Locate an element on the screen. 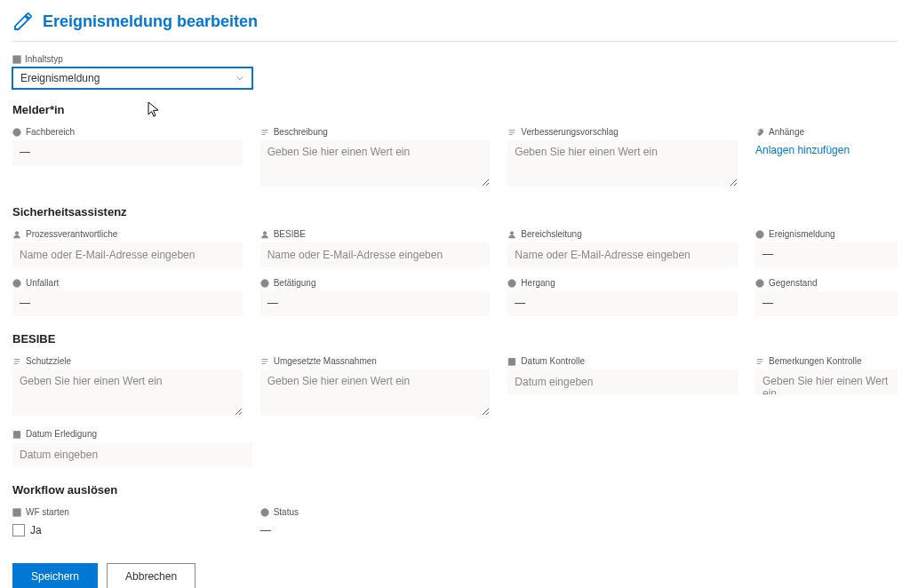 This screenshot has height=588, width=910. field-schutzziele-label: Schutzziele is located at coordinates (48, 361).